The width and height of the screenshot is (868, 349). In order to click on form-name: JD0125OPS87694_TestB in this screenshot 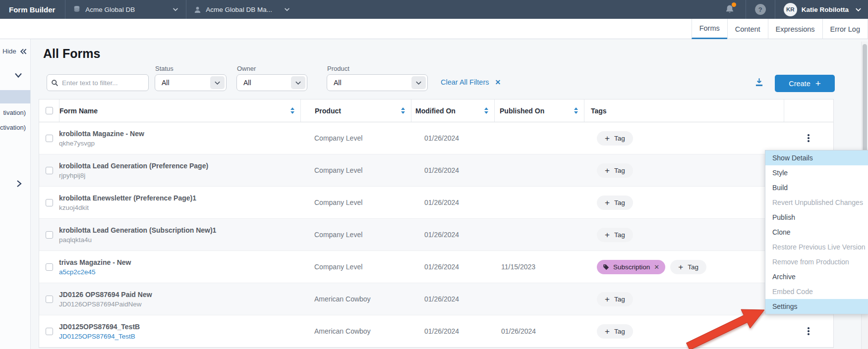, I will do `click(99, 327)`.